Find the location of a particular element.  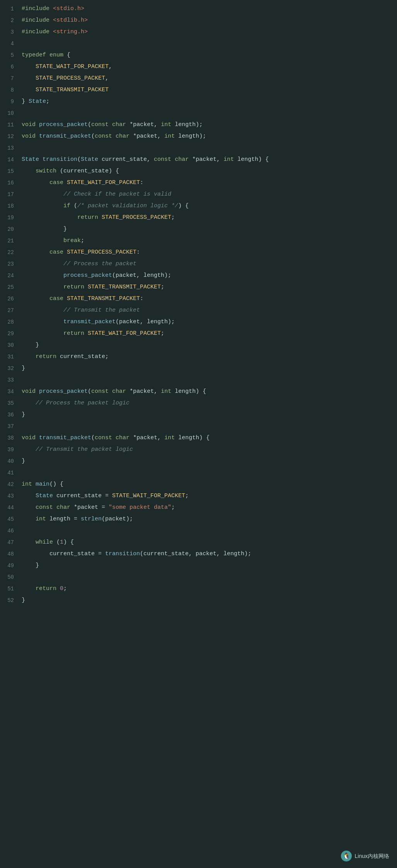

code-line: transmit_packet(packet, length); is located at coordinates (210, 322).